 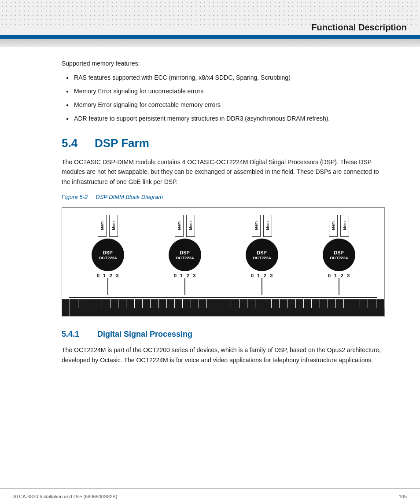 What do you see at coordinates (223, 298) in the screenshot?
I see `horiz-line` at bounding box center [223, 298].